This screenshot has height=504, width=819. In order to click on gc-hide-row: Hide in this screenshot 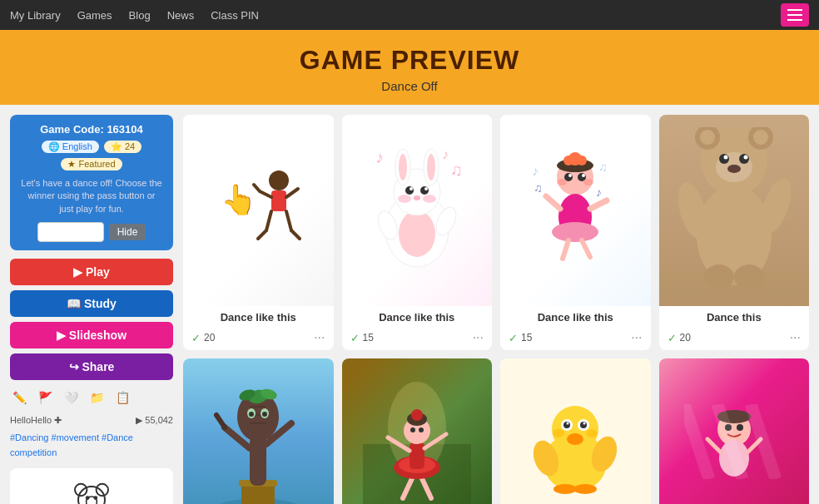, I will do `click(92, 232)`.